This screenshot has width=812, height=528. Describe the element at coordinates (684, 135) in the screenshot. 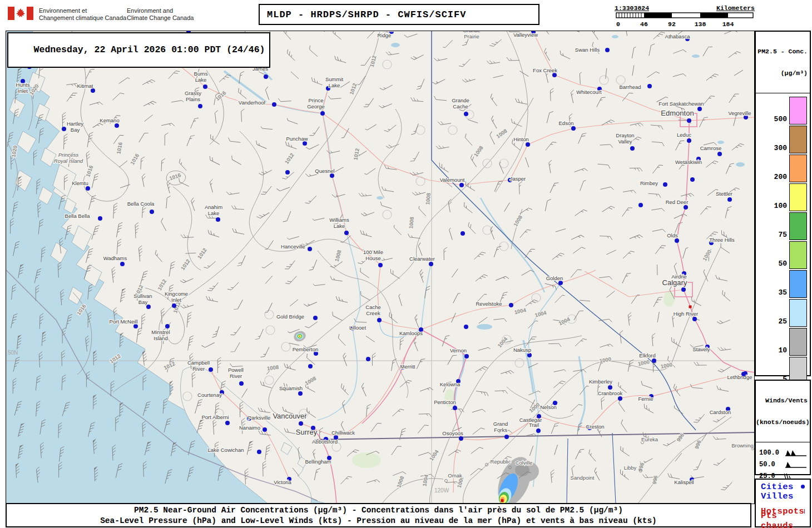

I see `map-label: Leduc` at that location.